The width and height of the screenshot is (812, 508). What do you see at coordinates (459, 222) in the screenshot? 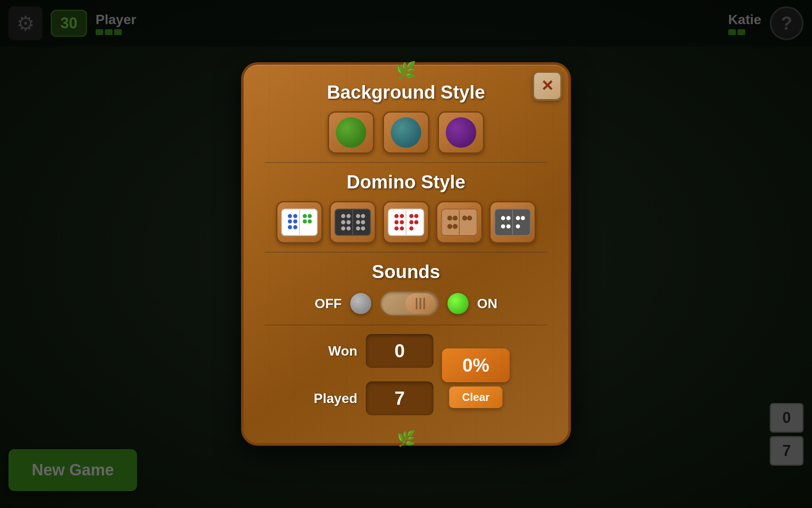
I see `wood-domino-icon` at bounding box center [459, 222].